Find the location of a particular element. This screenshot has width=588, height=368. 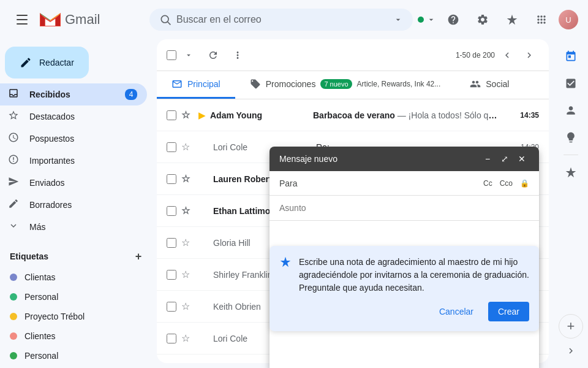

label-dot-clientes is located at coordinates (13, 336).